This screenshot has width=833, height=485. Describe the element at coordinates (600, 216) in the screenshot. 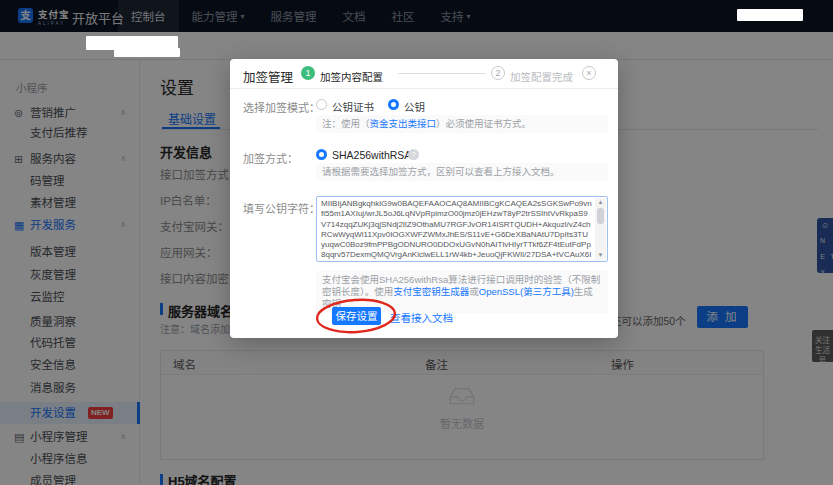

I see `scrollbar-thumb` at that location.